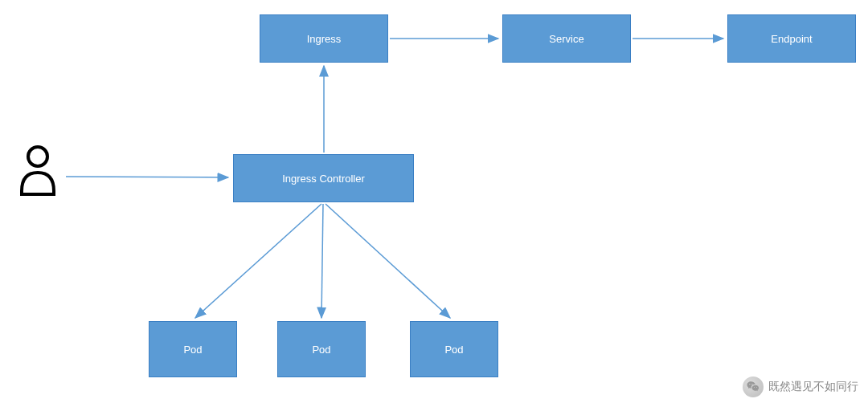 The width and height of the screenshot is (868, 407). I want to click on node-pod-1: Pod, so click(193, 349).